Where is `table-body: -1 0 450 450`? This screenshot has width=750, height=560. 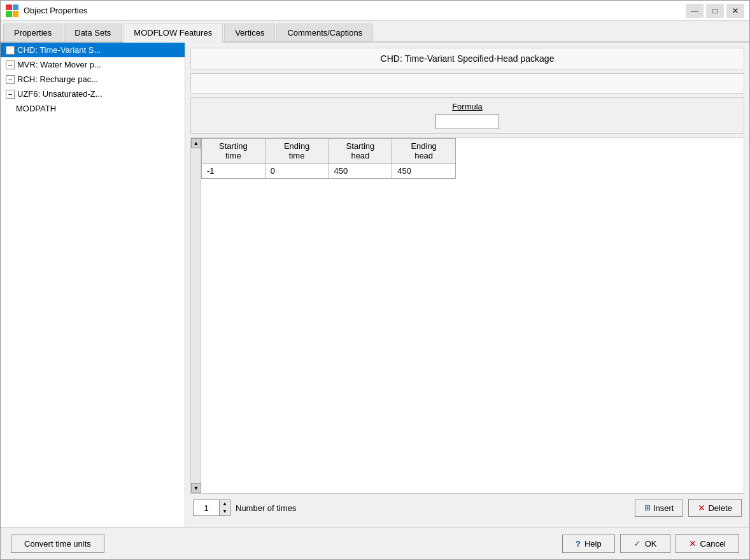
table-body: -1 0 450 450 is located at coordinates (329, 171).